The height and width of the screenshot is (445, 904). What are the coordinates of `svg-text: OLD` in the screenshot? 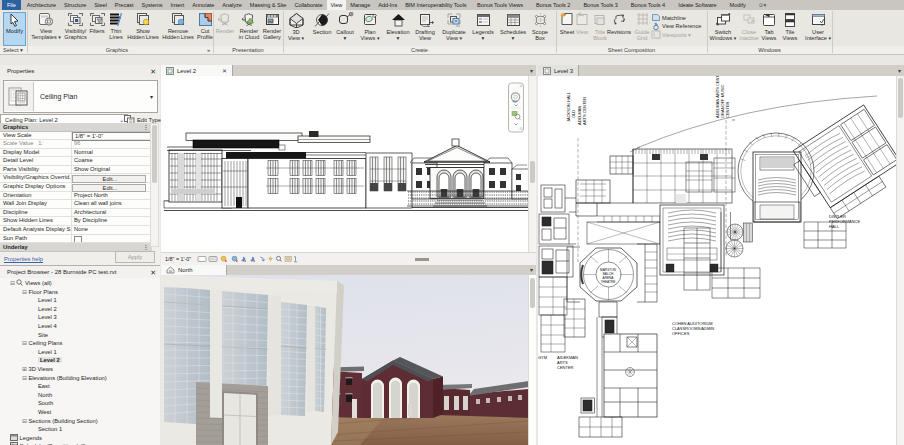 It's located at (574, 114).